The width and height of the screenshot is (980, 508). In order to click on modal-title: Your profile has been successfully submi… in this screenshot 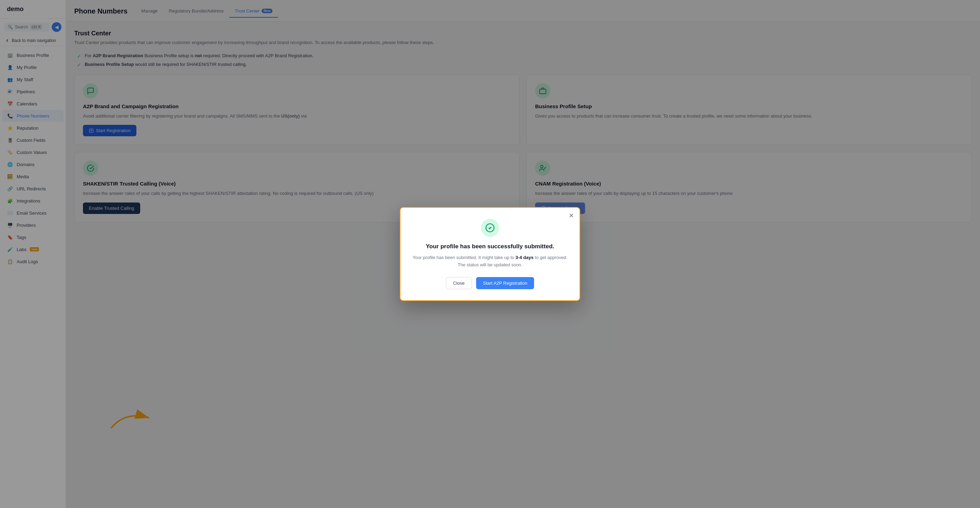, I will do `click(490, 246)`.